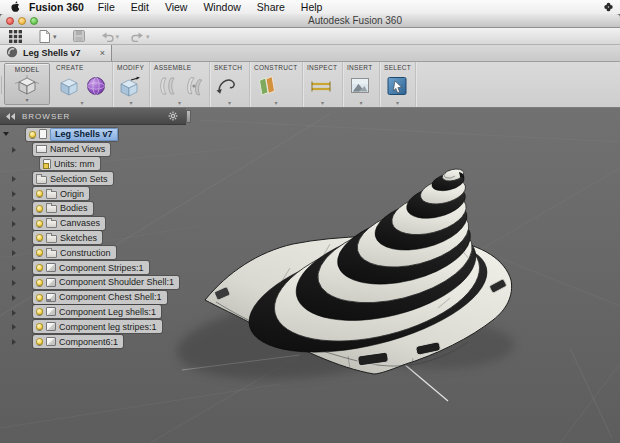  Describe the element at coordinates (180, 104) in the screenshot. I see `ribbon-group-caret-assemble: ▾` at that location.